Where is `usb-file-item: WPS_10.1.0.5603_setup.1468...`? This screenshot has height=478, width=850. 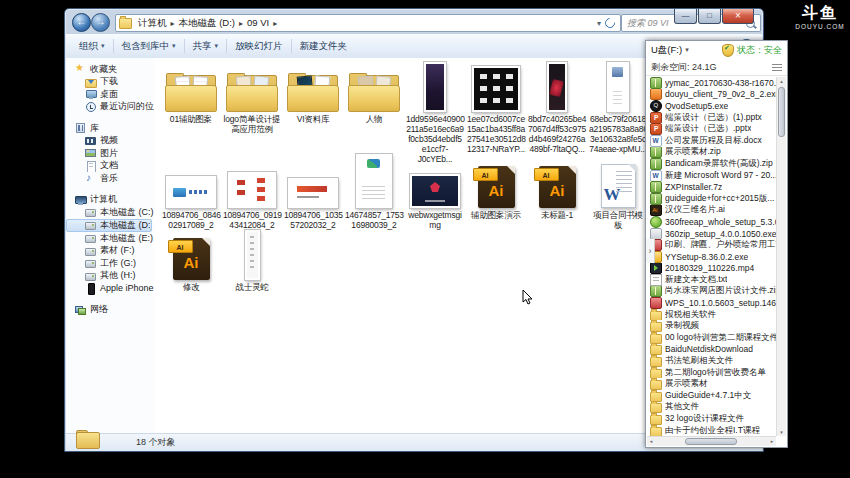 usb-file-item: WPS_10.1.0.5603_setup.1468... is located at coordinates (712, 303).